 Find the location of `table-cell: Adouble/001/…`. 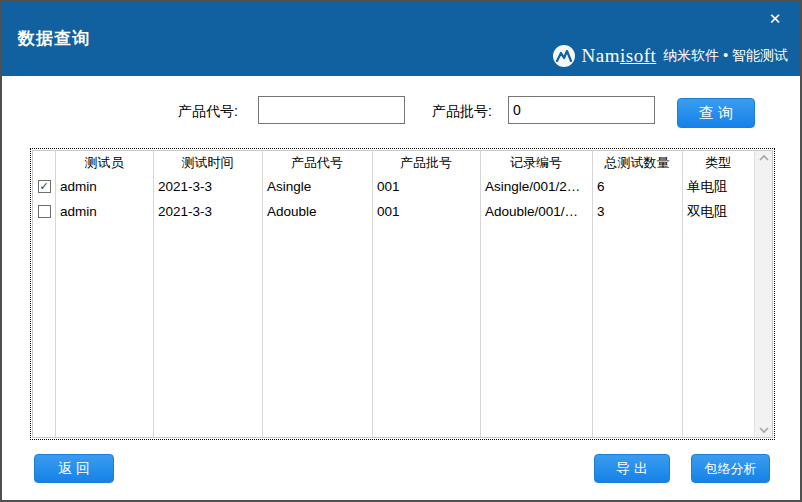

table-cell: Adouble/001/… is located at coordinates (536, 212).